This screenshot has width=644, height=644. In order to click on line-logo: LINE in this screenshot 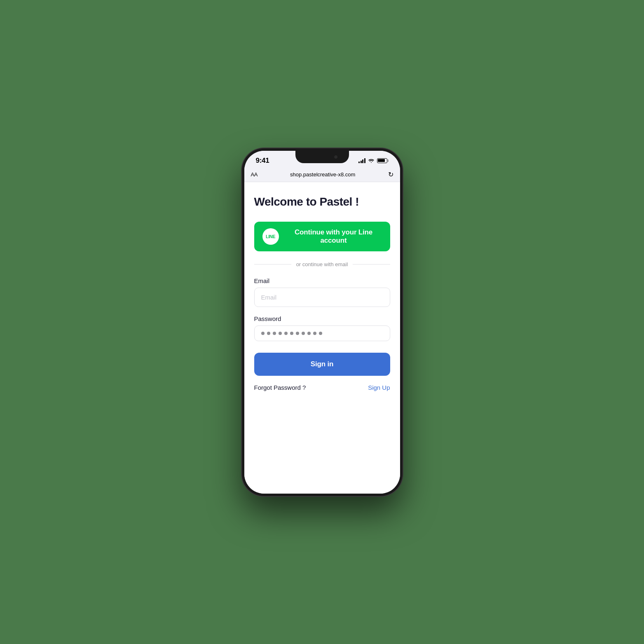, I will do `click(271, 237)`.